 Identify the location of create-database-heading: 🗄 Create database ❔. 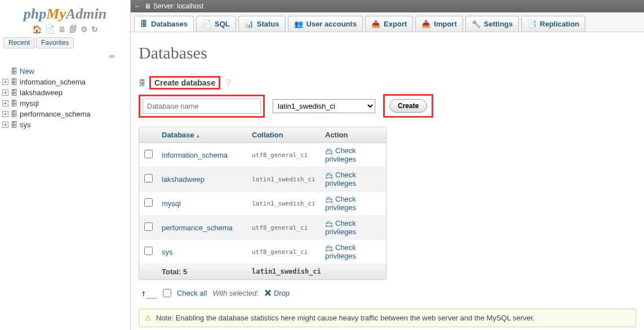
(388, 83).